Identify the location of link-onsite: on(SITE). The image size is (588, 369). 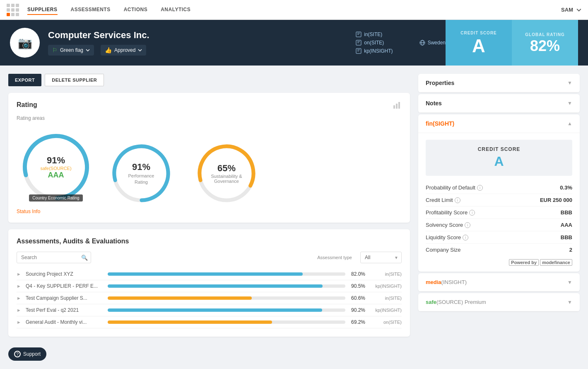
(374, 43).